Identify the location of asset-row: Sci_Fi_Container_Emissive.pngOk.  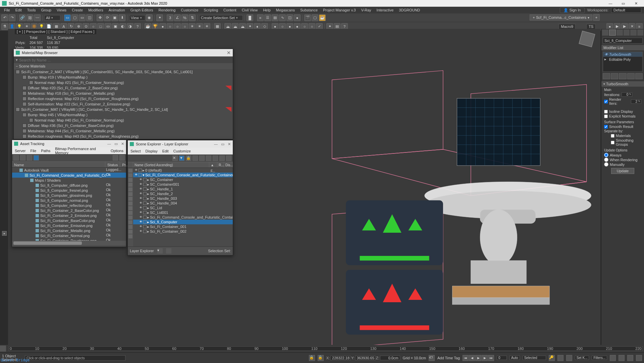
(69, 226).